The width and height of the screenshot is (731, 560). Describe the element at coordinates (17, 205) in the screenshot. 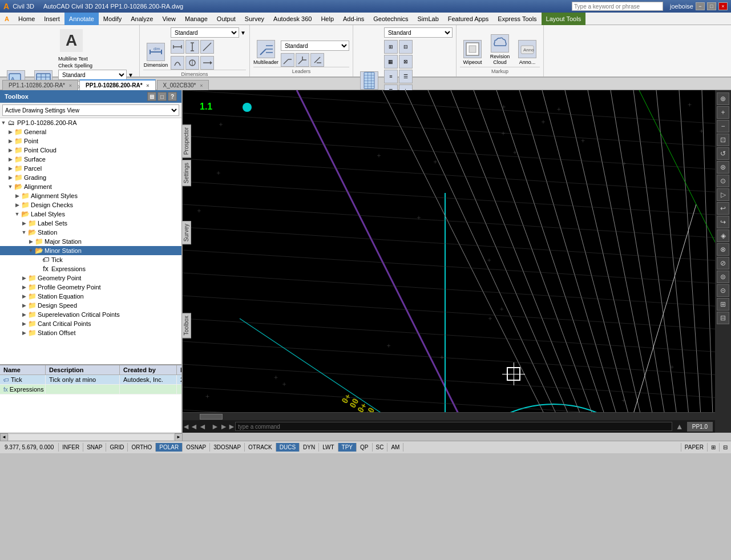

I see `tree-toggle-designchecks: ▶` at that location.